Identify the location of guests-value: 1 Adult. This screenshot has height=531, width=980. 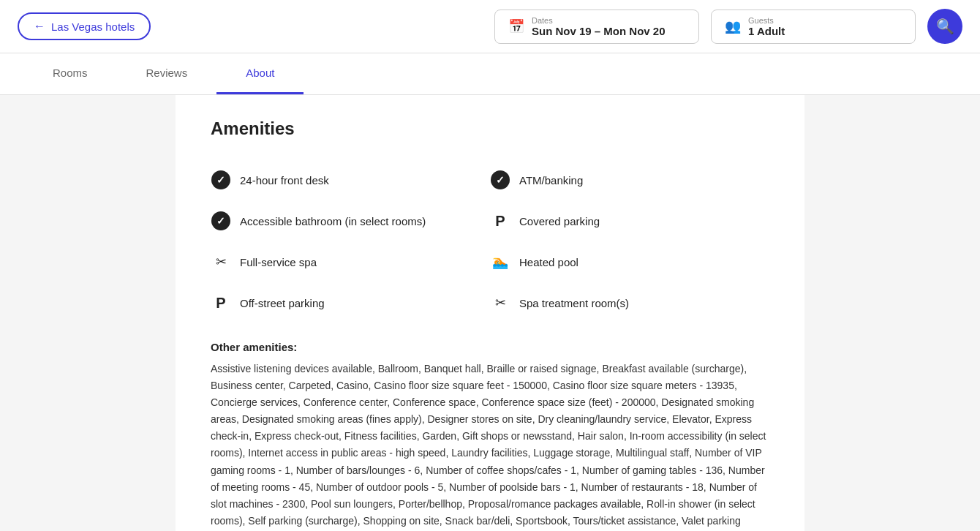
(766, 31).